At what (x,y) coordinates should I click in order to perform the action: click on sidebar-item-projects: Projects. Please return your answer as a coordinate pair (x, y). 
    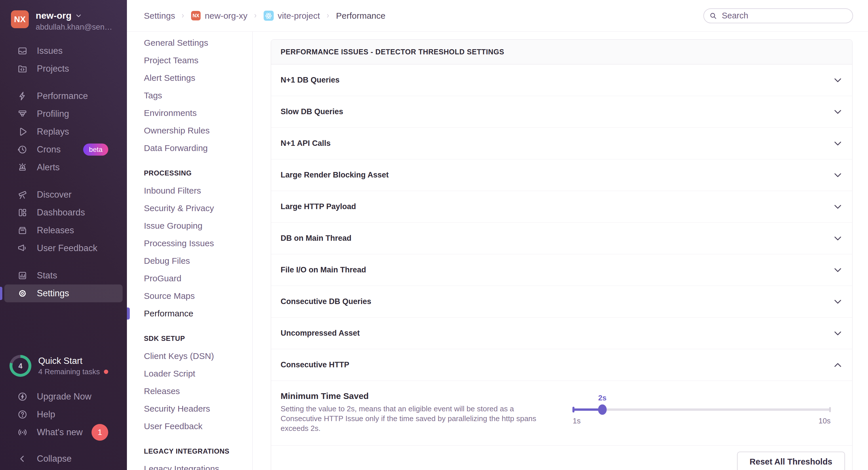
    Looking at the image, I should click on (63, 69).